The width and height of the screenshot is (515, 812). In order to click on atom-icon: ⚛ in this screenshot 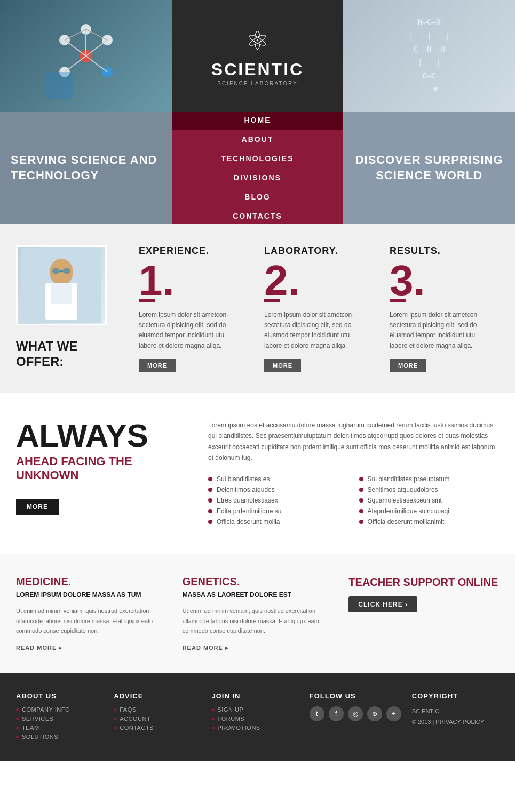, I will do `click(257, 41)`.